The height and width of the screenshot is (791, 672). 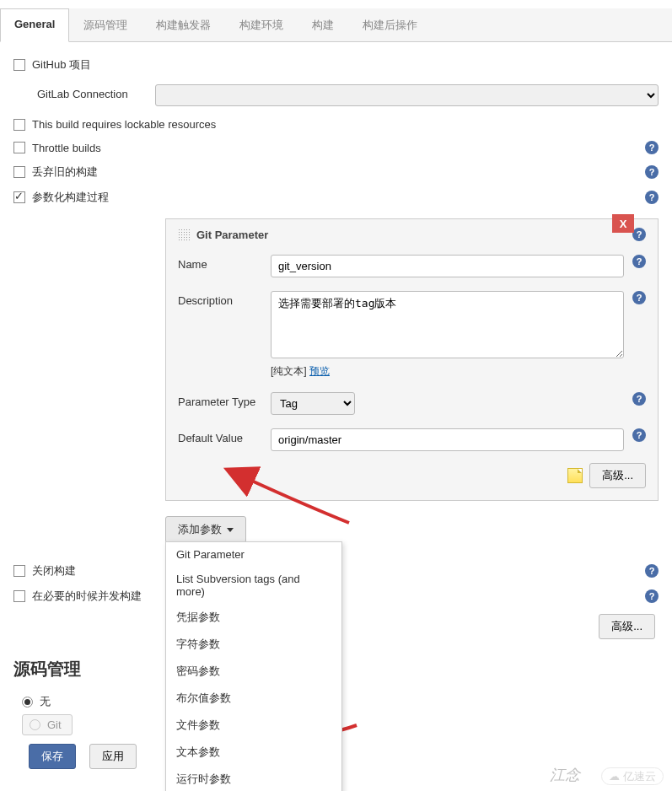 What do you see at coordinates (254, 752) in the screenshot?
I see `menu-item: 文本参数` at bounding box center [254, 752].